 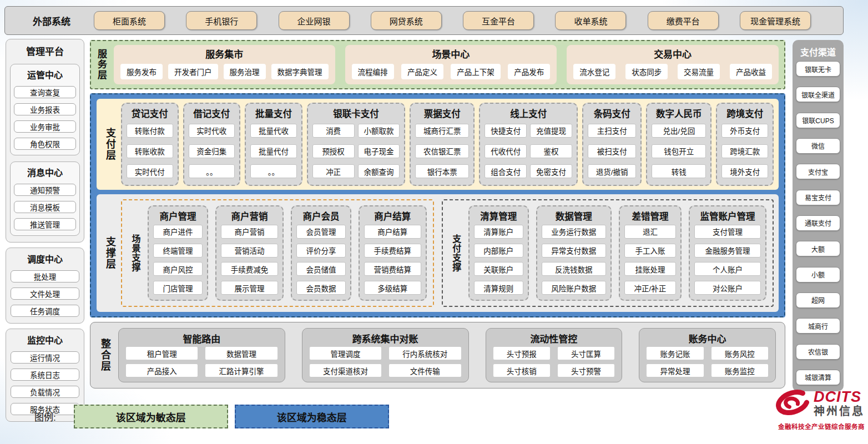 What do you see at coordinates (818, 300) in the screenshot?
I see `payment-channel: 超网` at bounding box center [818, 300].